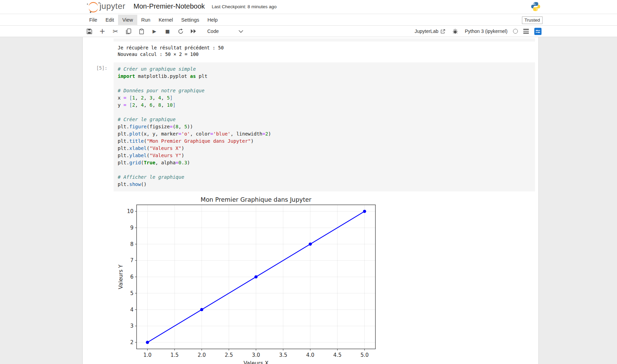  What do you see at coordinates (256, 200) in the screenshot?
I see `svg-text:Mon Premier Graphique dans Jup: Mon Premier Graphique dans Jupyter` at bounding box center [256, 200].